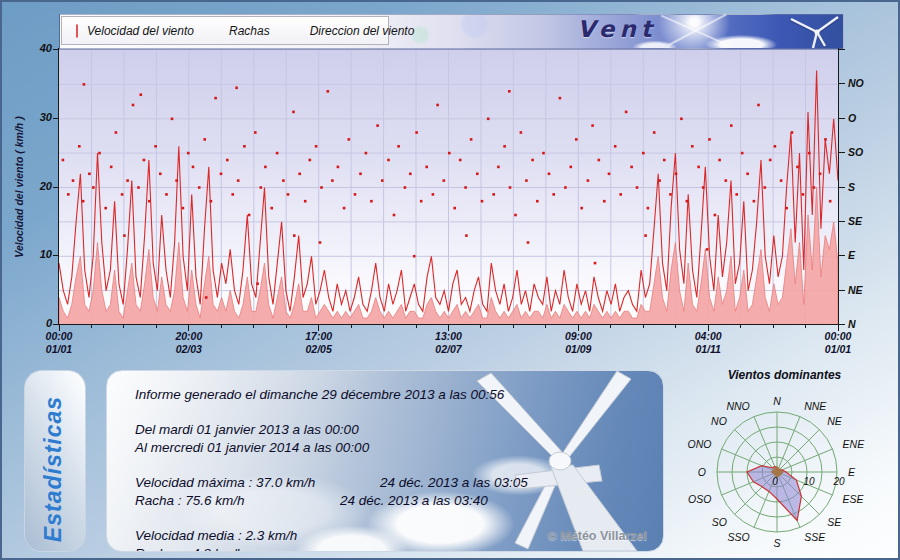 This screenshot has height=560, width=900. Describe the element at coordinates (816, 406) in the screenshot. I see `rose-direction-label: NNE` at that location.